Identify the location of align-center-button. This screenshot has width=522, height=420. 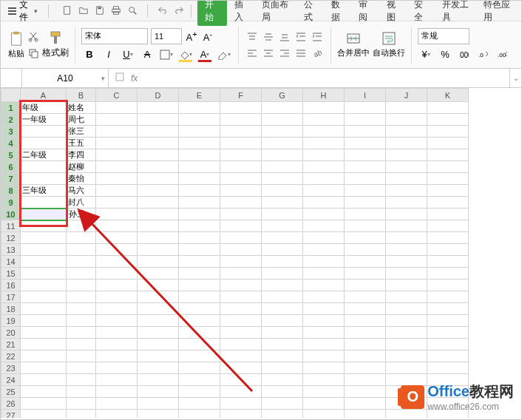
(268, 53).